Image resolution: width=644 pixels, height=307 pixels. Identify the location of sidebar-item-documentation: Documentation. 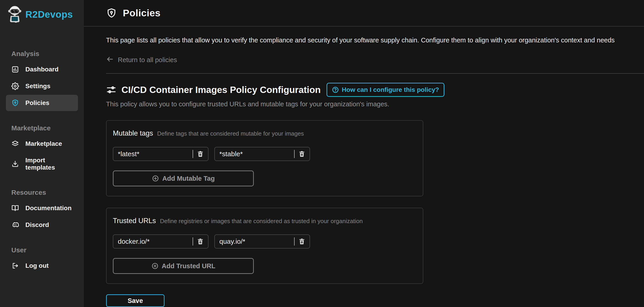
(42, 208).